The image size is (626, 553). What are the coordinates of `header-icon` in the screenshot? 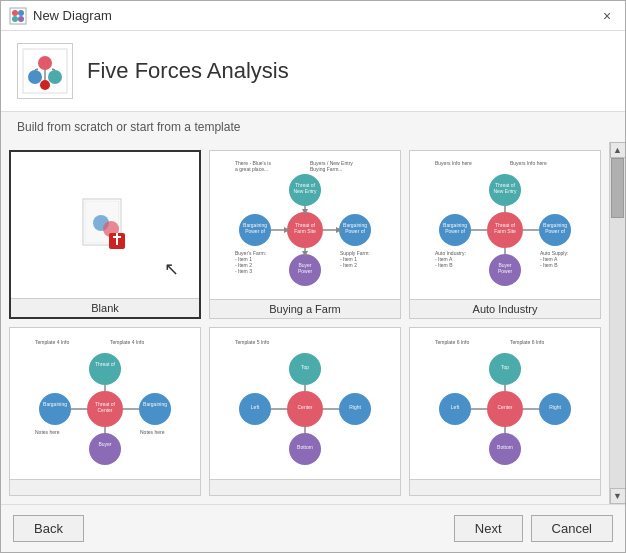 It's located at (45, 71).